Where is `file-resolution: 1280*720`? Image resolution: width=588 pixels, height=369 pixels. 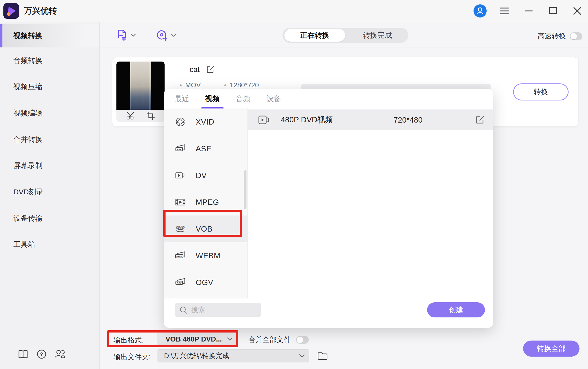
file-resolution: 1280*720 is located at coordinates (244, 85).